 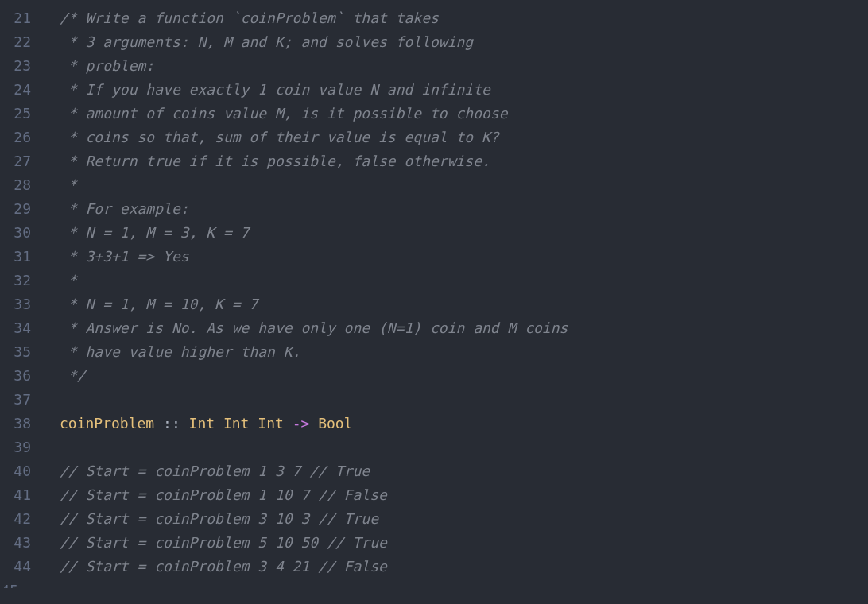 What do you see at coordinates (124, 208) in the screenshot?
I see `block-comment: * For example:` at bounding box center [124, 208].